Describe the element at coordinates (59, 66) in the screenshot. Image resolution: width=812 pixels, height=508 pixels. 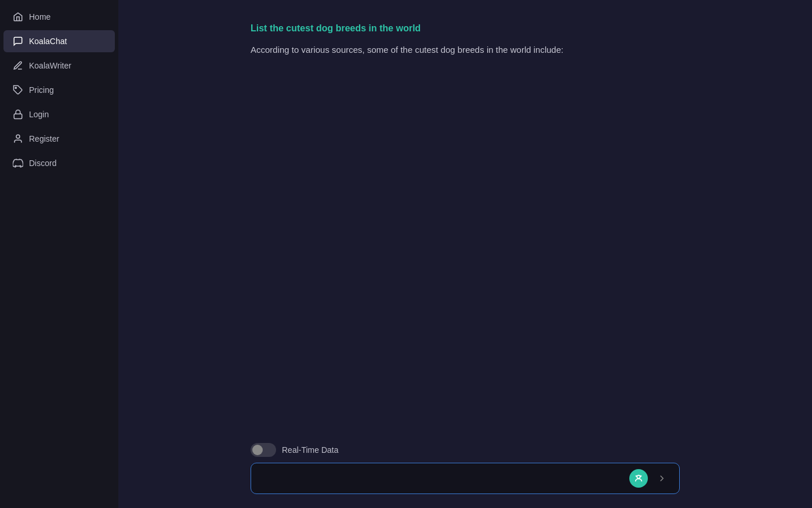
I see `sidebar-item-koalawriter: KoalaWriter` at that location.